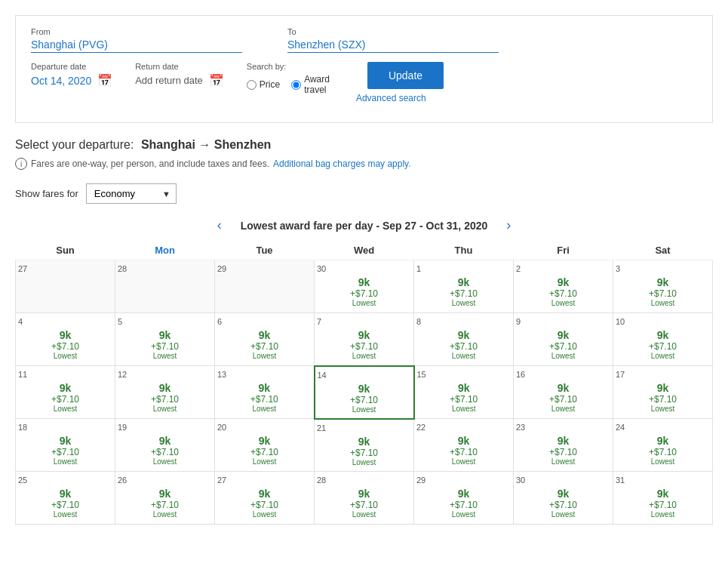 The image size is (728, 588). What do you see at coordinates (143, 145) in the screenshot?
I see `select-departure-label: Select your departure: Shanghai → Shenzh…` at bounding box center [143, 145].